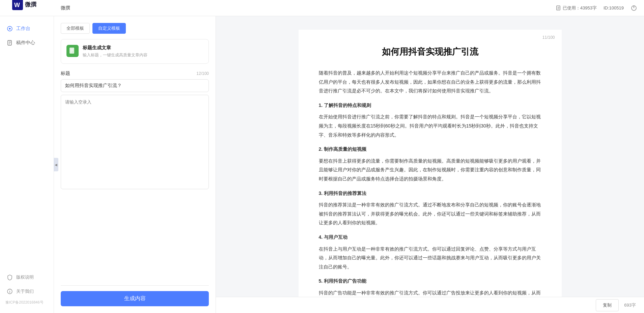  Describe the element at coordinates (34, 8) in the screenshot. I see `logo-area: W 微撰` at that location.